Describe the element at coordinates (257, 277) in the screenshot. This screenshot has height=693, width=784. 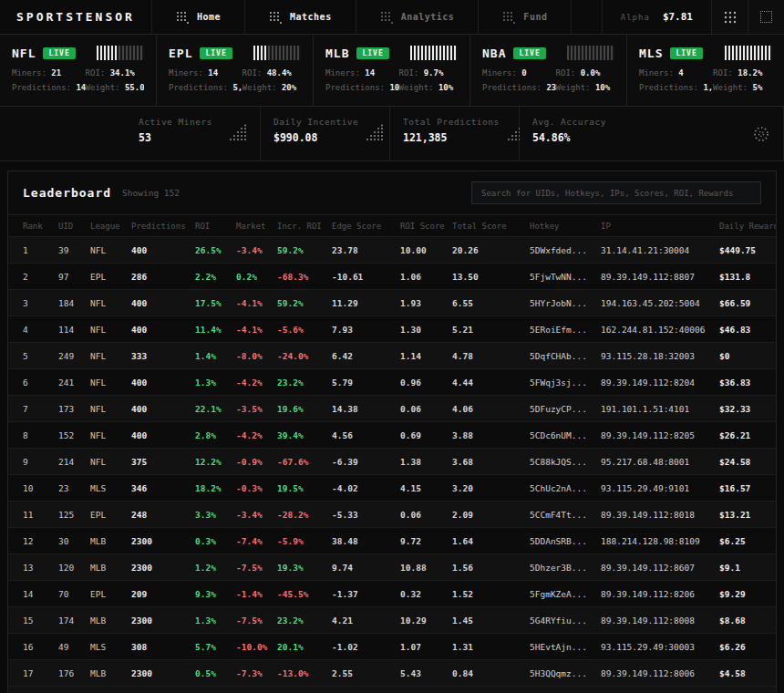
I see `cell-market: 0.2%` at that location.